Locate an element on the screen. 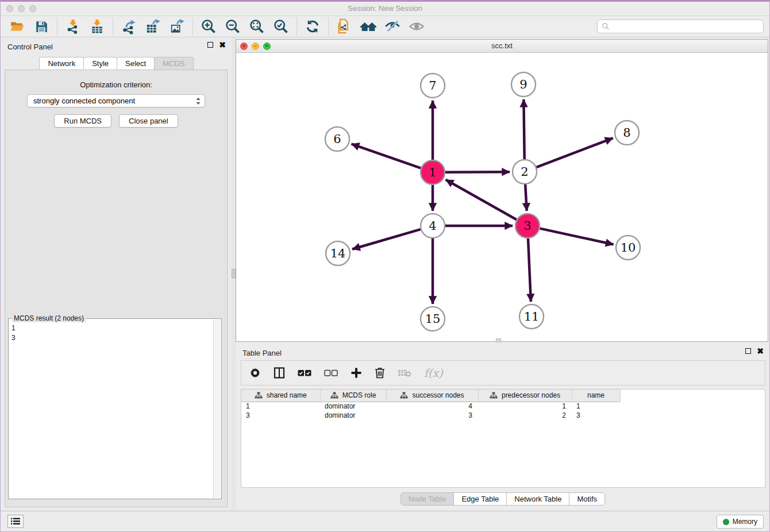 The image size is (770, 532). duplicate-network-icon is located at coordinates (344, 26).